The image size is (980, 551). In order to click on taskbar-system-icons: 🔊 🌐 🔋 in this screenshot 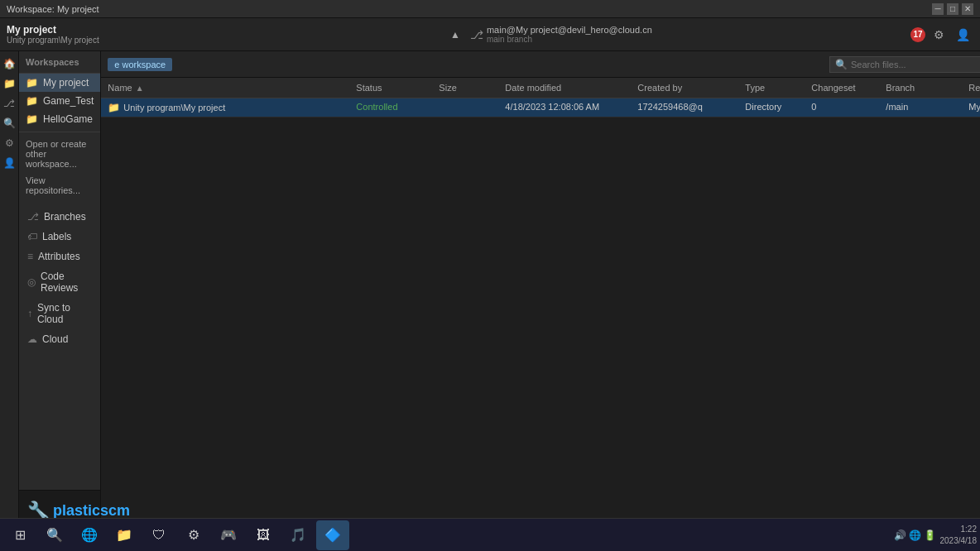, I will do `click(915, 535)`.